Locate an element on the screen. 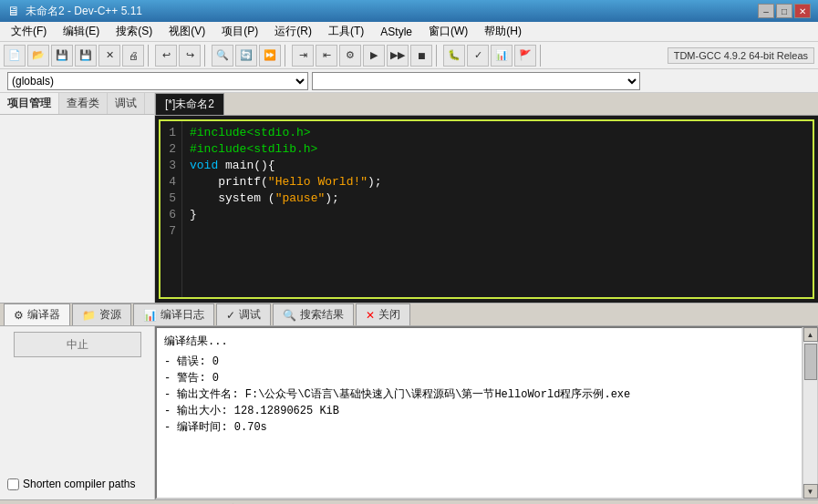 The image size is (818, 504). menu-tools: 工具(T) is located at coordinates (347, 31).